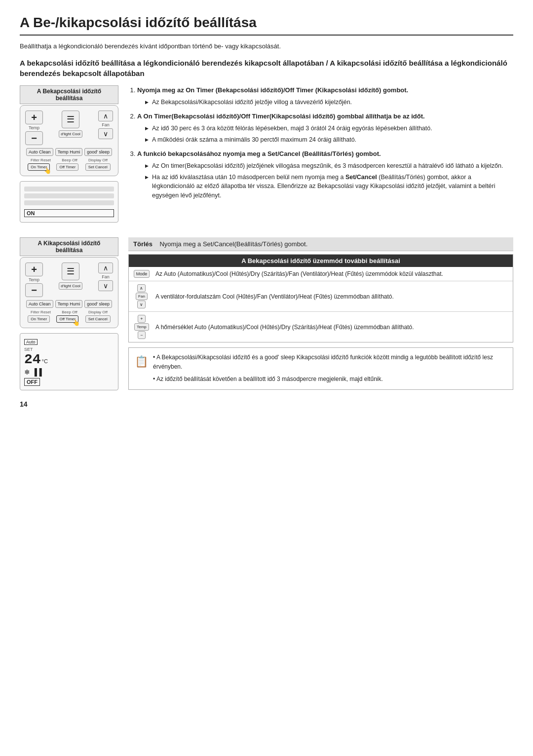 This screenshot has height=756, width=533. Describe the element at coordinates (321, 327) in the screenshot. I see `table-row-temp: + Temp − A hőmérséklet Auto (Automatikus…` at that location.